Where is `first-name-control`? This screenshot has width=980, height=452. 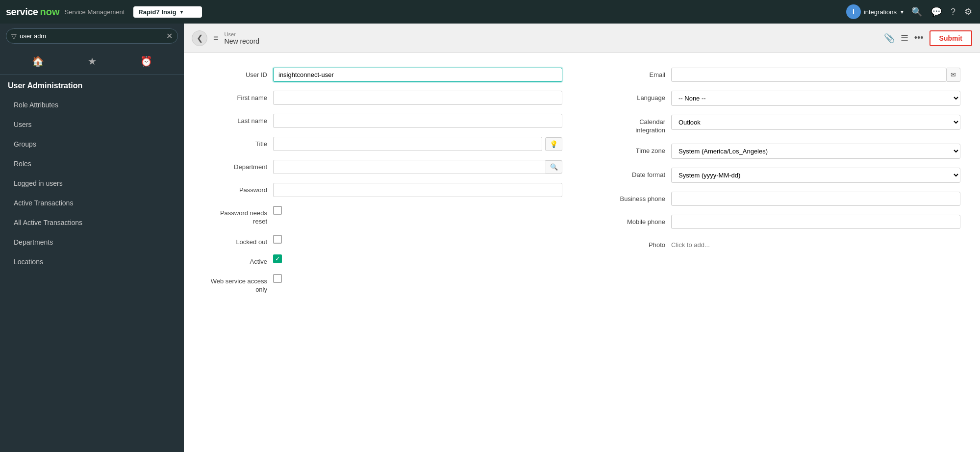
first-name-control is located at coordinates (418, 98).